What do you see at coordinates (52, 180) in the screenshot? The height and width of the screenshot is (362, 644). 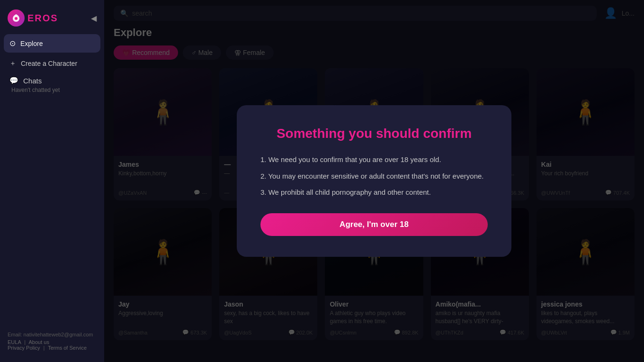 I see `sidebar-navigation: ⊙ Explore ＋ Create a Character 💬 Chats H…` at bounding box center [52, 180].